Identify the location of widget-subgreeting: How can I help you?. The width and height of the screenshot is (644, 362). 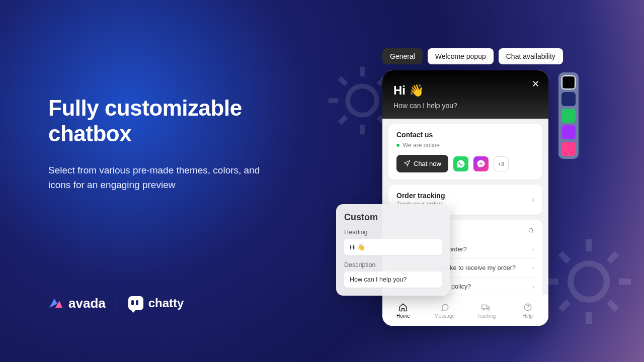
(465, 106).